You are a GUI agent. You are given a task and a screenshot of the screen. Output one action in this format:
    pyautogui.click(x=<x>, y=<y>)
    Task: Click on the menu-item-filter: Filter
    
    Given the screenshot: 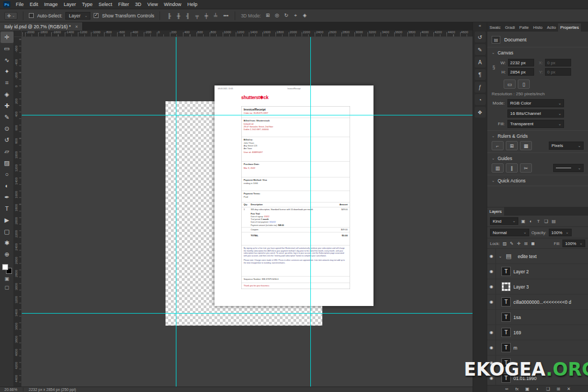 What is the action you would take?
    pyautogui.click(x=124, y=4)
    